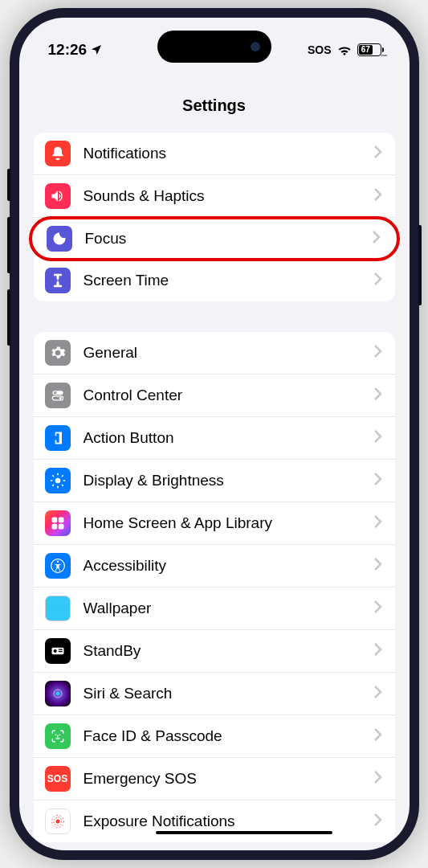  Describe the element at coordinates (59, 239) in the screenshot. I see `focus-icon` at that location.